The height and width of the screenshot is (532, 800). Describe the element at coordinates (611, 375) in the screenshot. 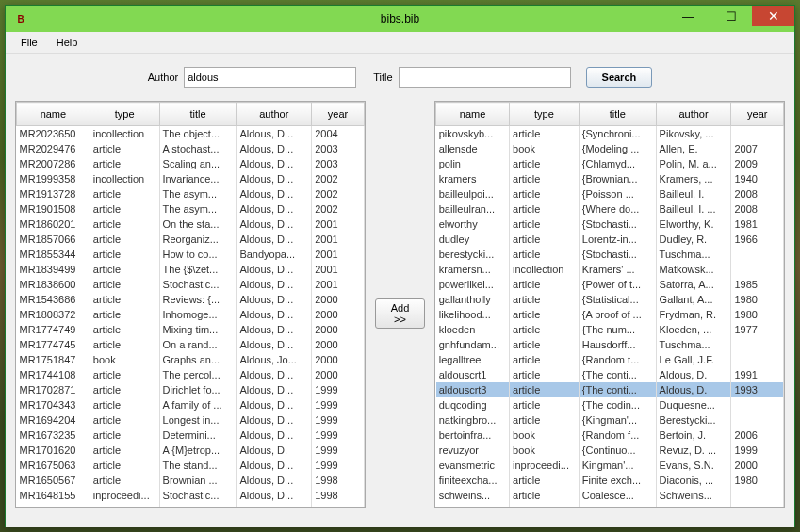

I see `table-row: aldouscrt1article{The conti...Aldous, D.…` at that location.